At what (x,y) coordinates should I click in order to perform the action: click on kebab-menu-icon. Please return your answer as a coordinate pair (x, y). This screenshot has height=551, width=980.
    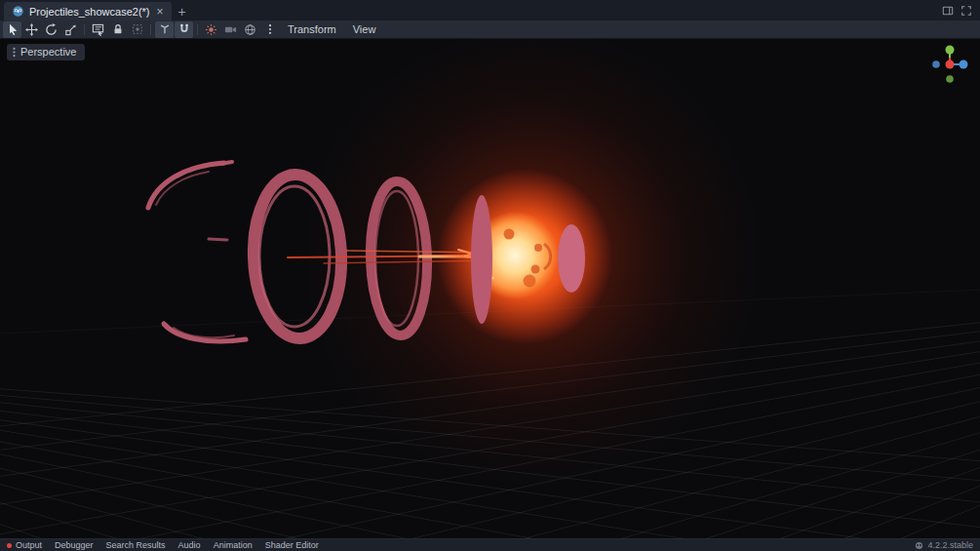
    Looking at the image, I should click on (270, 29).